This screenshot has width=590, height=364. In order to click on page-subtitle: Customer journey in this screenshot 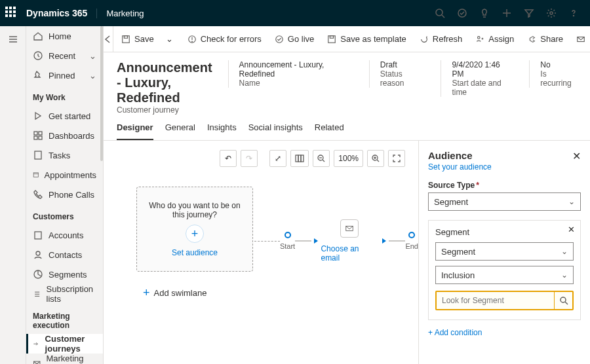, I will do `click(165, 110)`.